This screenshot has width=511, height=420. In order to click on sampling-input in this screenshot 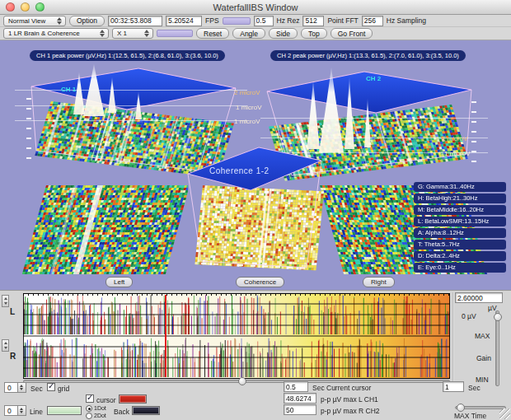, I will do `click(373, 21)`.